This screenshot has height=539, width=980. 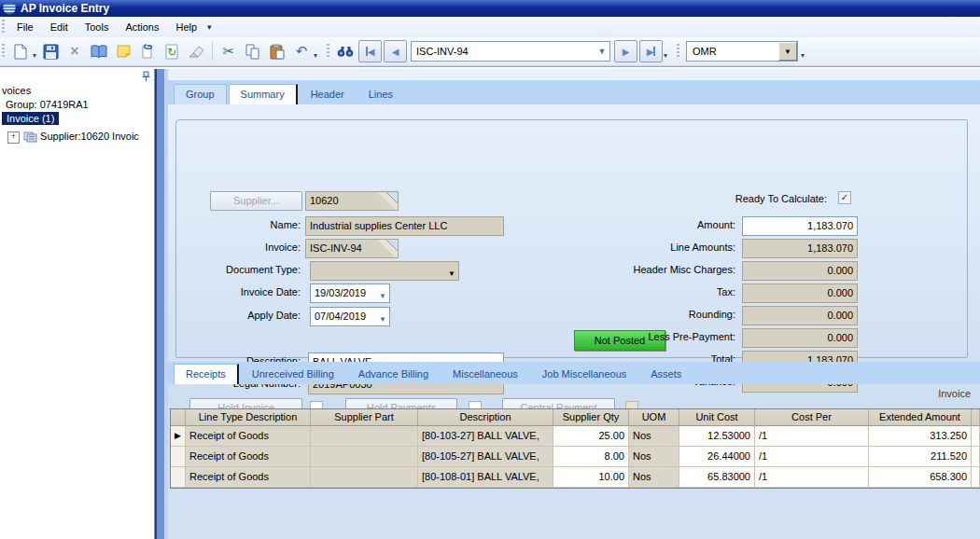 I want to click on book-icon, so click(x=99, y=51).